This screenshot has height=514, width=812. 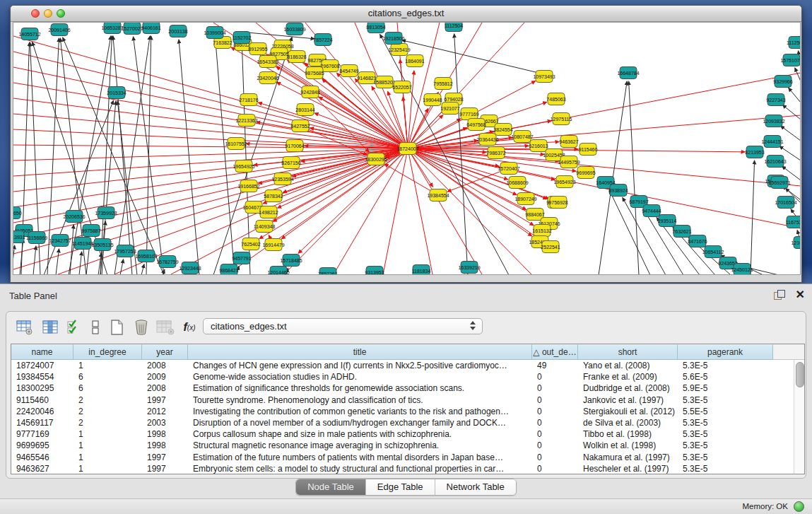 I want to click on column-header-out_de: △ out_de…, so click(x=555, y=352).